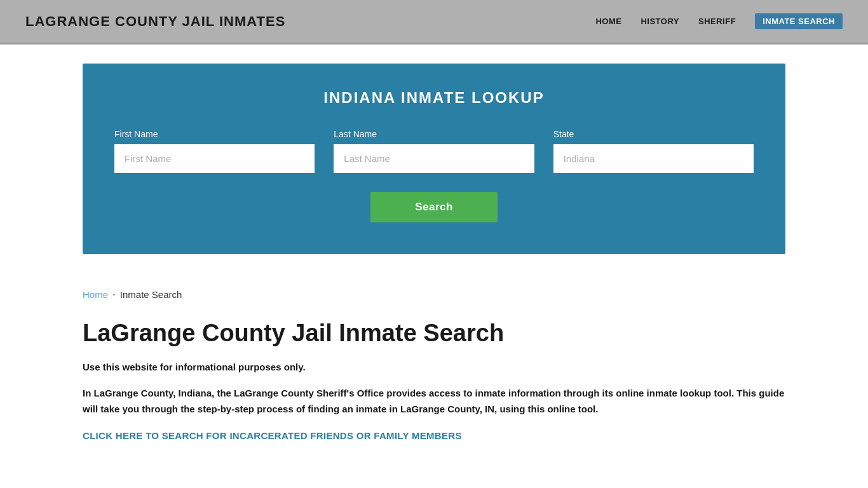 The image size is (868, 488). What do you see at coordinates (151, 295) in the screenshot?
I see `breadcrumb-current: Inmate Search` at bounding box center [151, 295].